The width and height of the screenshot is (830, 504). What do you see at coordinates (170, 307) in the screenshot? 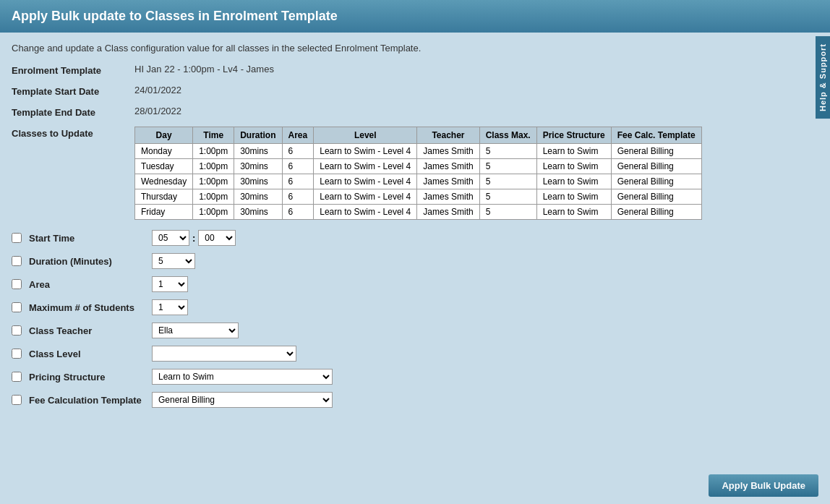
I see `max-students-select: 12345678910` at bounding box center [170, 307].